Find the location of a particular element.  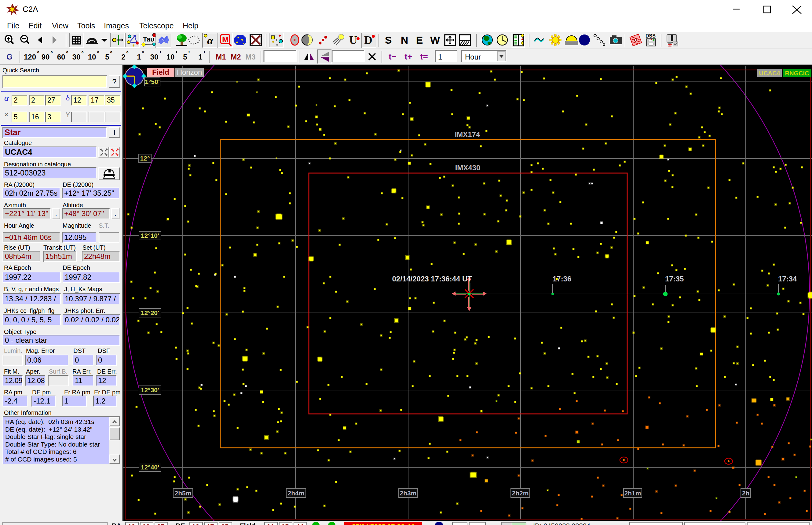

svg-text: Horizon is located at coordinates (190, 72).